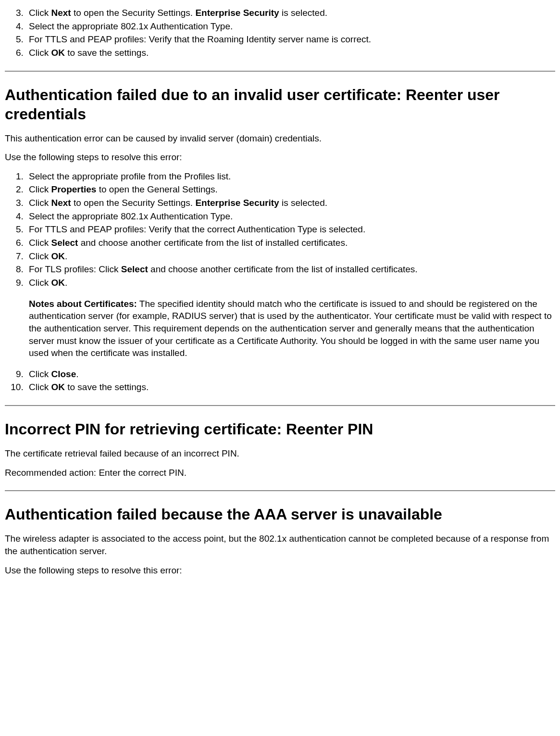  I want to click on certificate-note: Notes about Certificates: The specified …, so click(292, 329).